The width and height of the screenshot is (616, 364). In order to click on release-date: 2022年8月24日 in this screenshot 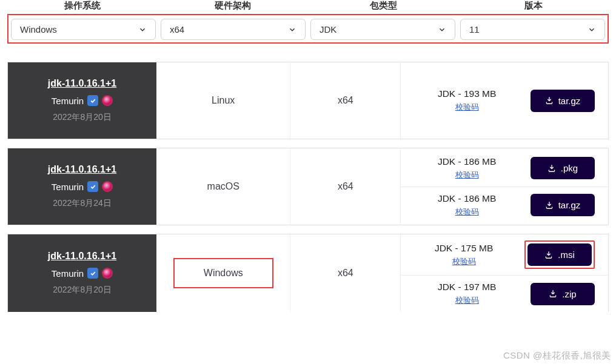, I will do `click(82, 204)`.